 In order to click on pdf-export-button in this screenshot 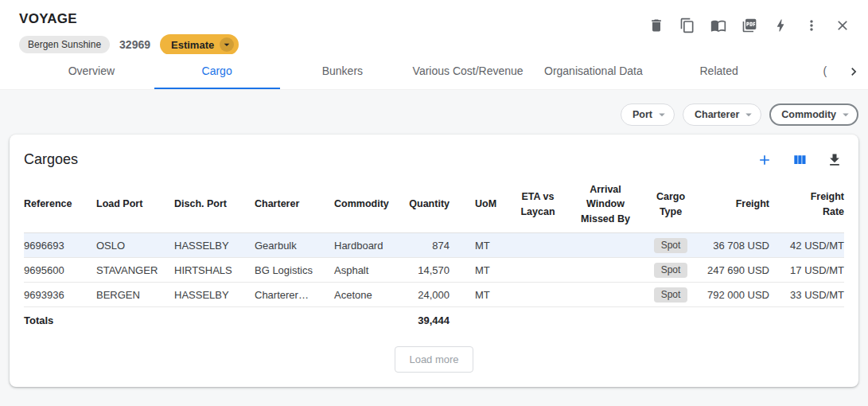, I will do `click(749, 25)`.